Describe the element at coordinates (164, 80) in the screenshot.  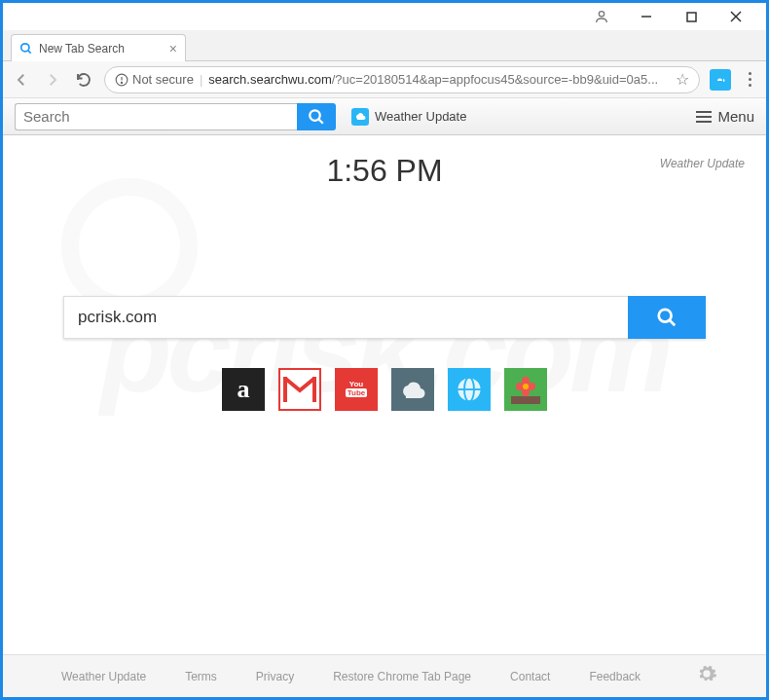
I see `not-secure-label: Not secure` at that location.